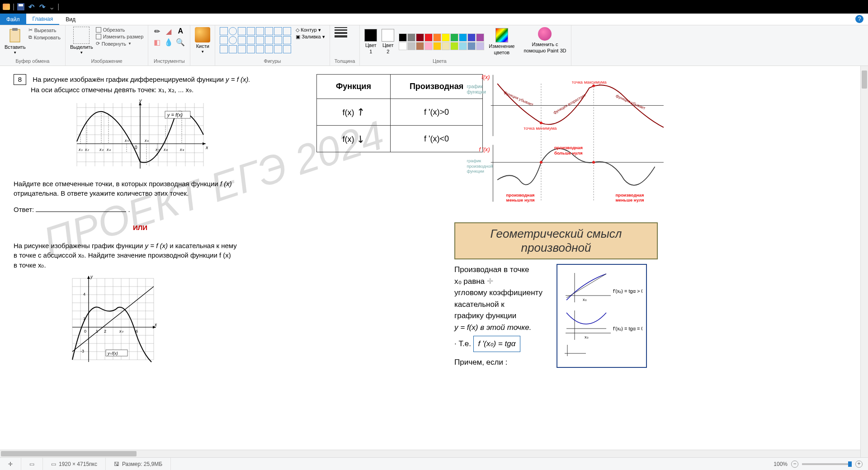  What do you see at coordinates (13, 19) in the screenshot?
I see `tab-file: Файл` at bounding box center [13, 19].